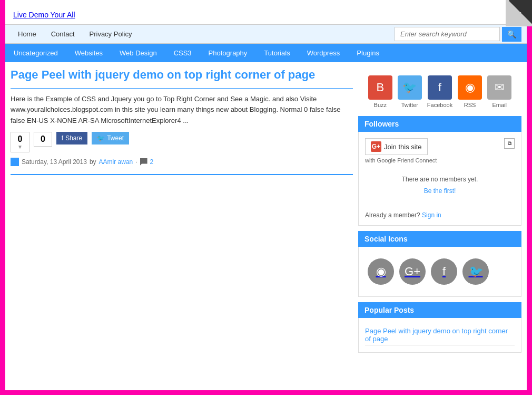 The height and width of the screenshot is (395, 532). What do you see at coordinates (44, 15) in the screenshot?
I see `site-title: Live Demo Your All` at bounding box center [44, 15].